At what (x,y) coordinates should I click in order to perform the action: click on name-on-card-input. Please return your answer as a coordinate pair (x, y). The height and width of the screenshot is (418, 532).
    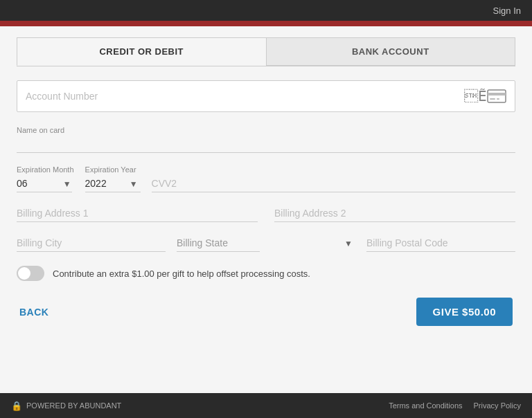
    Looking at the image, I should click on (266, 144).